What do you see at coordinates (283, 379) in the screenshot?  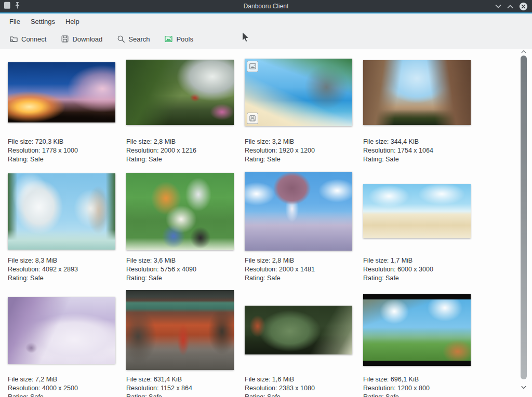 I see `file-size-value: 1,6 MiB` at bounding box center [283, 379].